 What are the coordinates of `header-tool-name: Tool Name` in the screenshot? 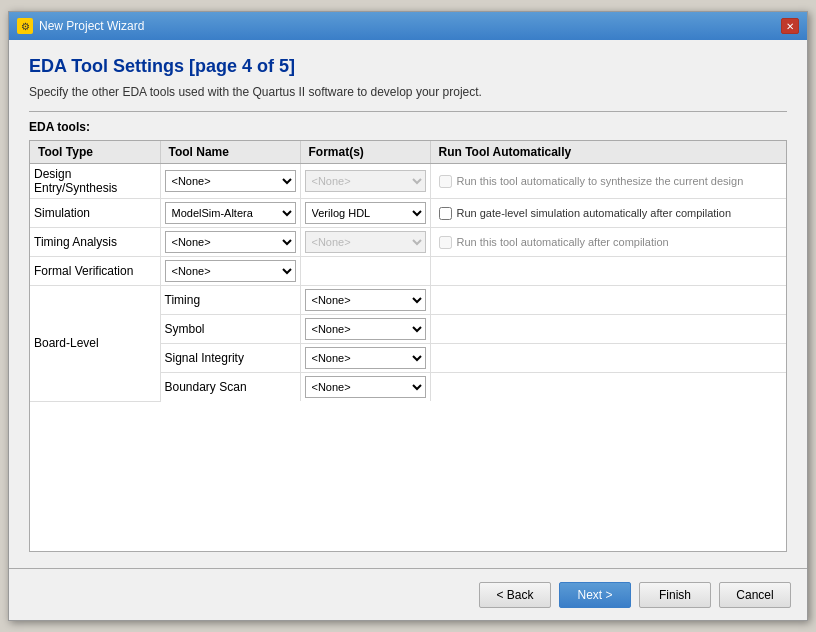 It's located at (230, 152).